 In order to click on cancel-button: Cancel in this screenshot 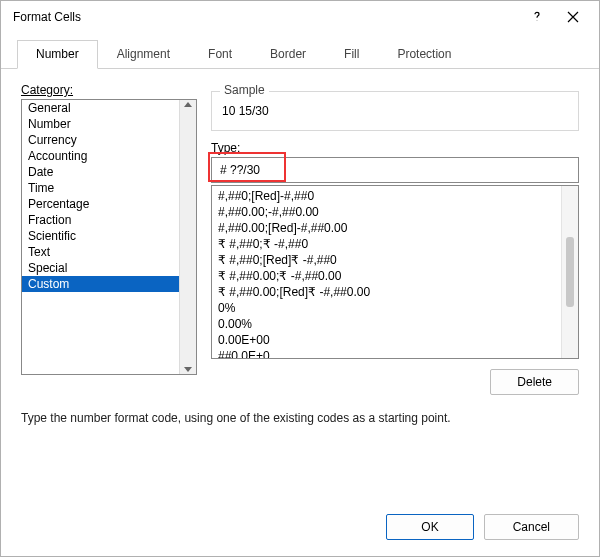, I will do `click(532, 527)`.